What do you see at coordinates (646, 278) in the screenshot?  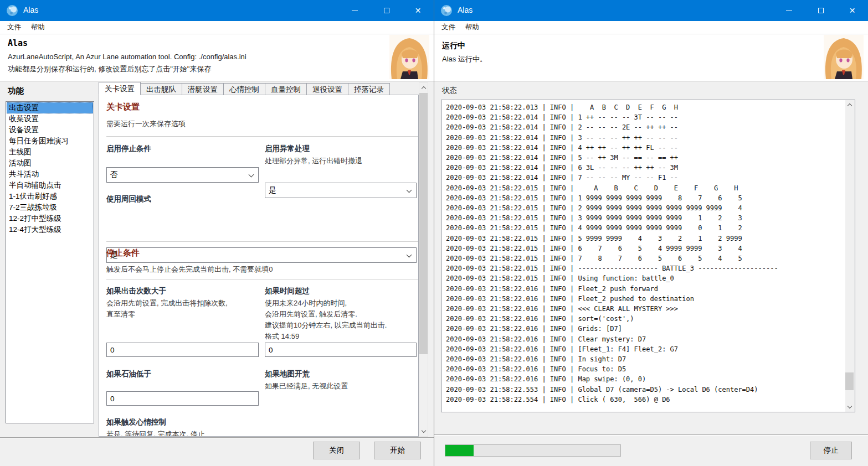 I see `log-line: 2020-09-03 21:58:22.015 | INFO | Using f…` at bounding box center [646, 278].